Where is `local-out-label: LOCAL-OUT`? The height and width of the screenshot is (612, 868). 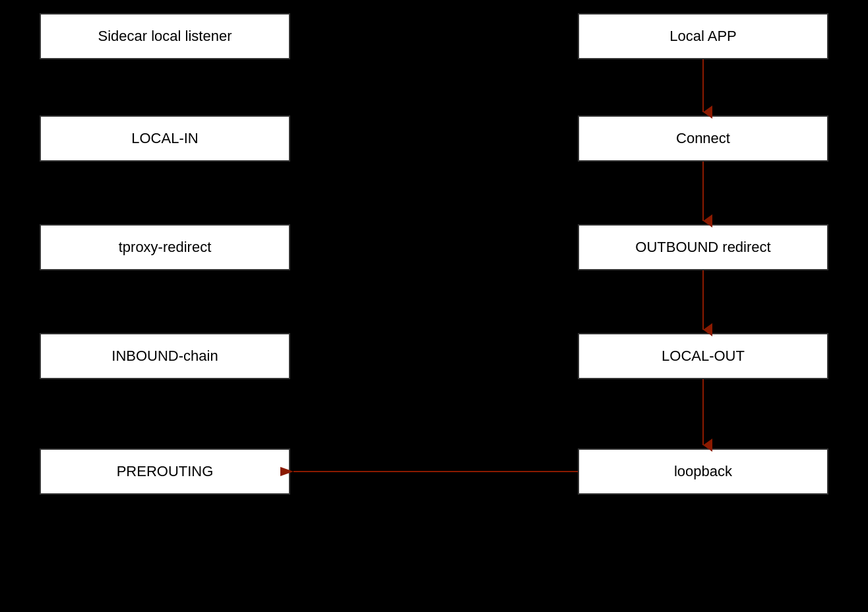
local-out-label: LOCAL-OUT is located at coordinates (703, 356).